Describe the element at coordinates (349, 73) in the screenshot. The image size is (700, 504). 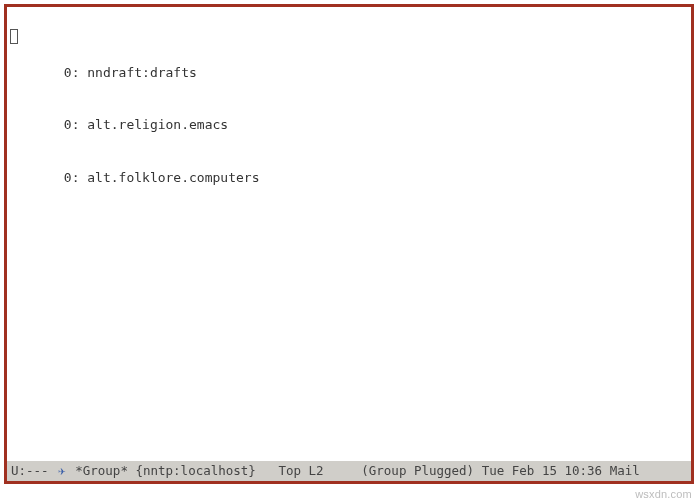
I see `group-line: 0: nndraft:drafts` at that location.